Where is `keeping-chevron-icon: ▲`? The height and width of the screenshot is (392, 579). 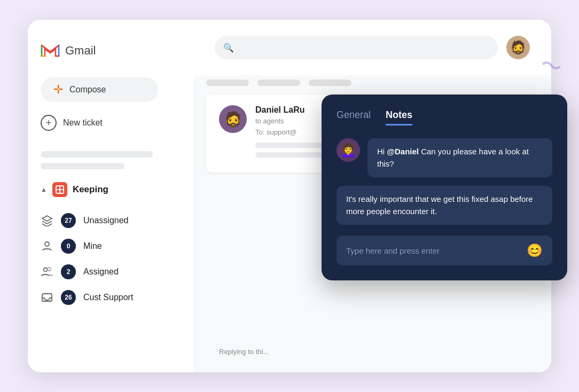
keeping-chevron-icon: ▲ is located at coordinates (44, 190).